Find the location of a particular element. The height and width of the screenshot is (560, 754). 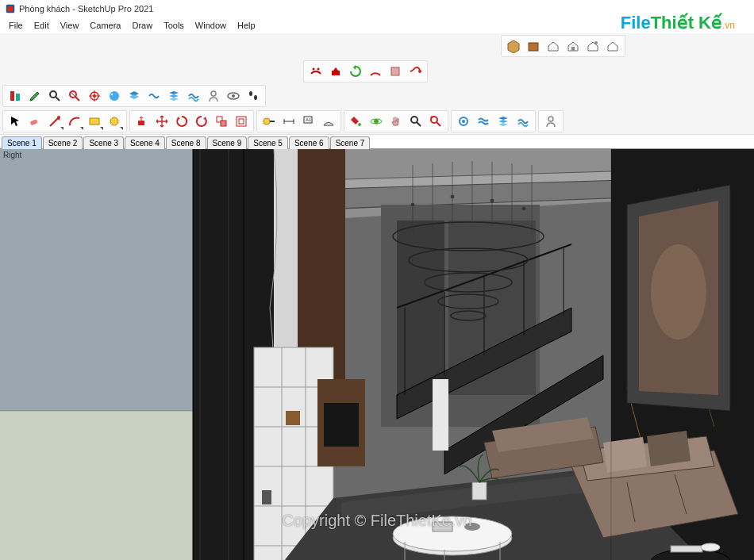

rotate2-tool-icon is located at coordinates (202, 121).